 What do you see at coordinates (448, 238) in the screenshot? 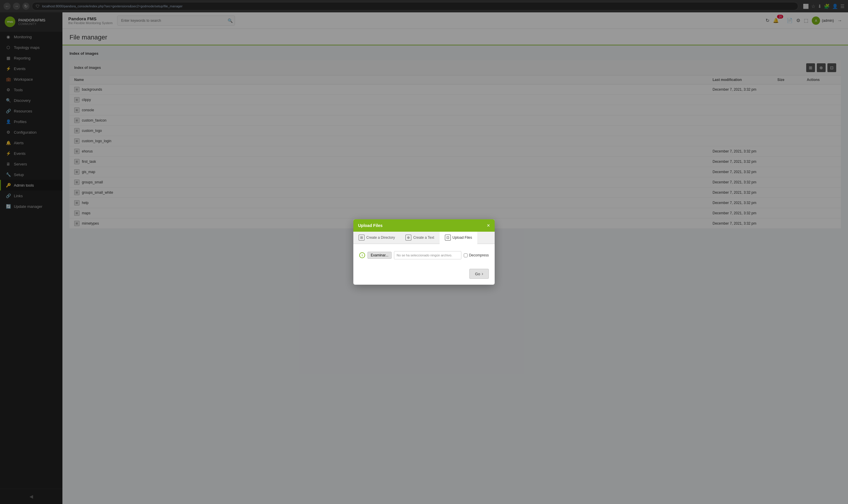
I see `upload-files-icon: ⊡` at bounding box center [448, 238].